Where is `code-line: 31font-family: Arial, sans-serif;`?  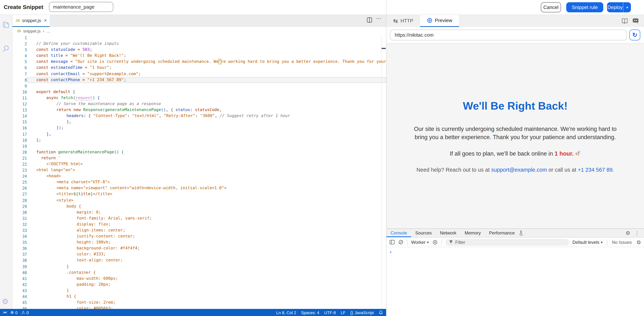
code-line: 31font-family: Arial, sans-serif; is located at coordinates (199, 218).